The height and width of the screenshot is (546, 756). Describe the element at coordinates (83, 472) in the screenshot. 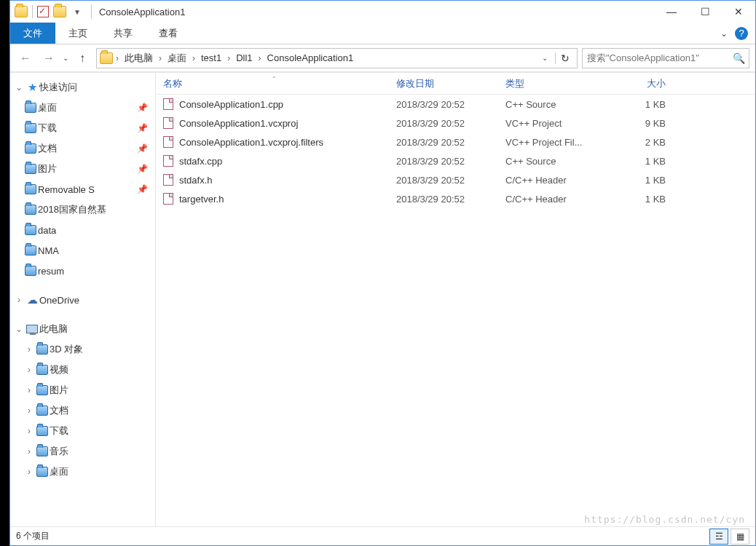

I see `tree-item: ›桌面` at that location.